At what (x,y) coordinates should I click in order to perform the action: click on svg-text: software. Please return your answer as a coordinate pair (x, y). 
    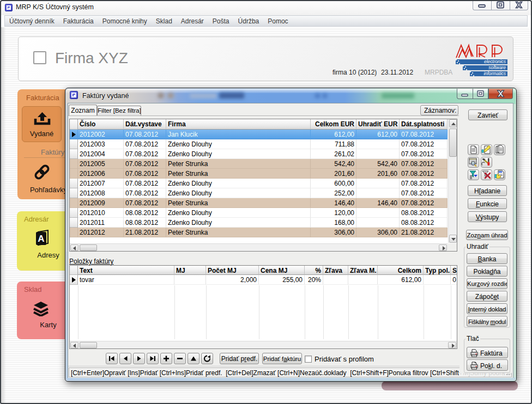
    Looking at the image, I should click on (497, 68).